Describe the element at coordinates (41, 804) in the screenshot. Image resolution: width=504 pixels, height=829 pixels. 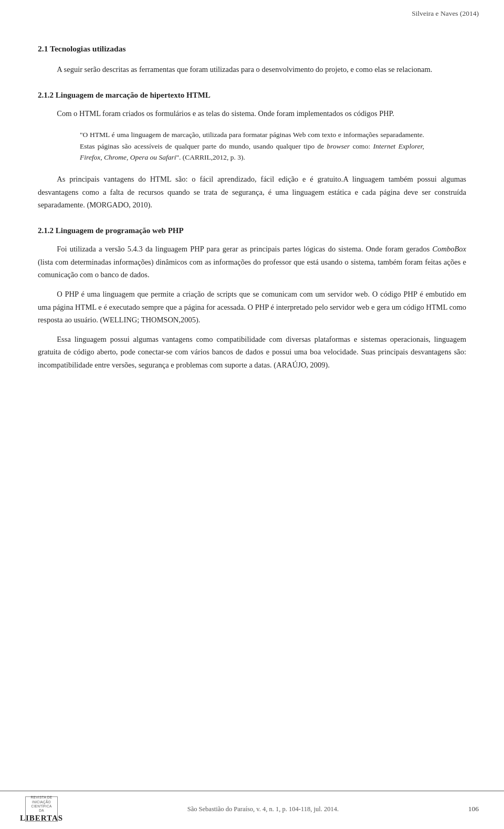
I see `footer-logo-top-text: REVISTA DE INICIAÇÃO CIENTÍFICA DA` at that location.